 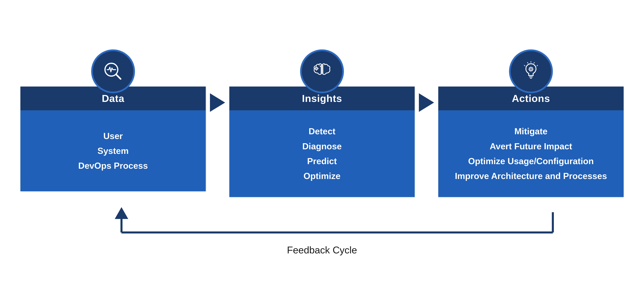 I want to click on lightbulb-gear-icon, so click(x=531, y=71).